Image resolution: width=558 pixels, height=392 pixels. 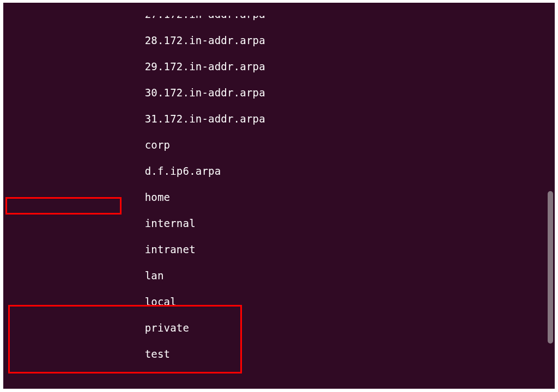 I want to click on domain-entry: lan, so click(x=281, y=275).